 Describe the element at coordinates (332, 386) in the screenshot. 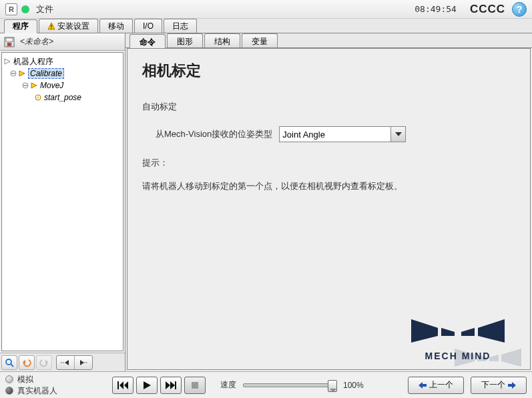

I see `slider-thumb` at that location.